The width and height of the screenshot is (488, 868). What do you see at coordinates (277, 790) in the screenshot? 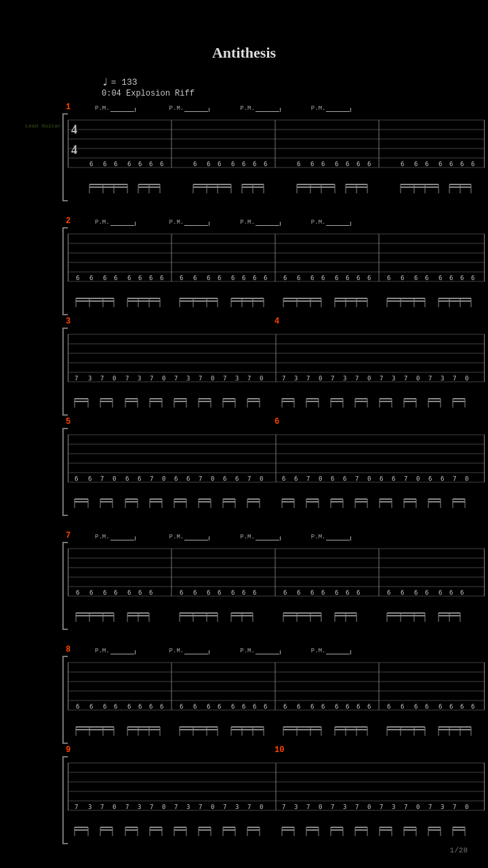
I see `staff-svg-7: 7 3 7 0 7 3 7 0 7 3 7 0 7 3 7 0 7 3 7 0` at bounding box center [277, 790].